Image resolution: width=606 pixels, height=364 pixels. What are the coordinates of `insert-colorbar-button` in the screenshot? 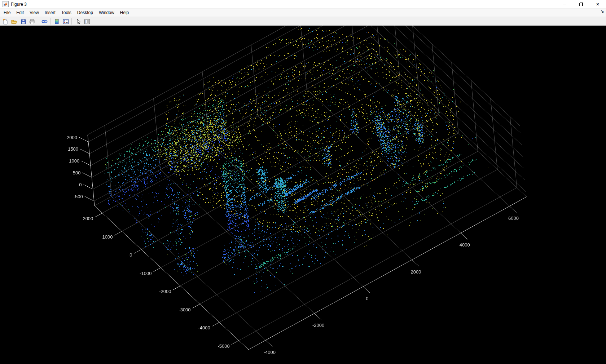 It's located at (57, 22).